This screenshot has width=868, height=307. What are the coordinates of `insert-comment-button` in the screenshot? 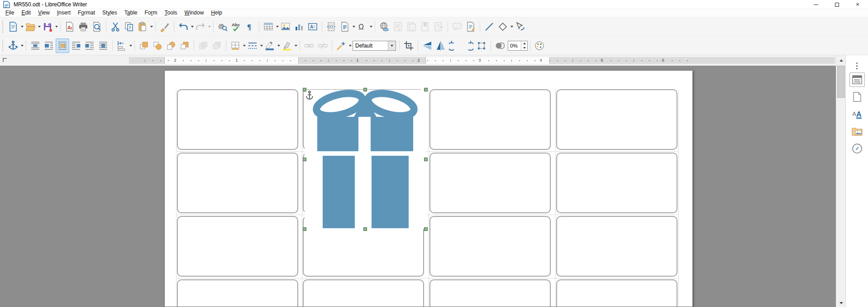 It's located at (457, 27).